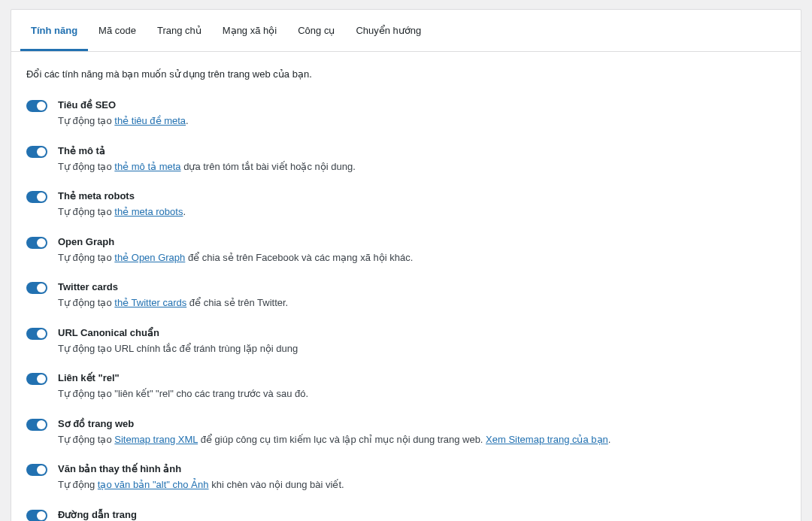 This screenshot has height=521, width=812. What do you see at coordinates (422, 150) in the screenshot?
I see `feature-title: Thẻ mô tả` at bounding box center [422, 150].